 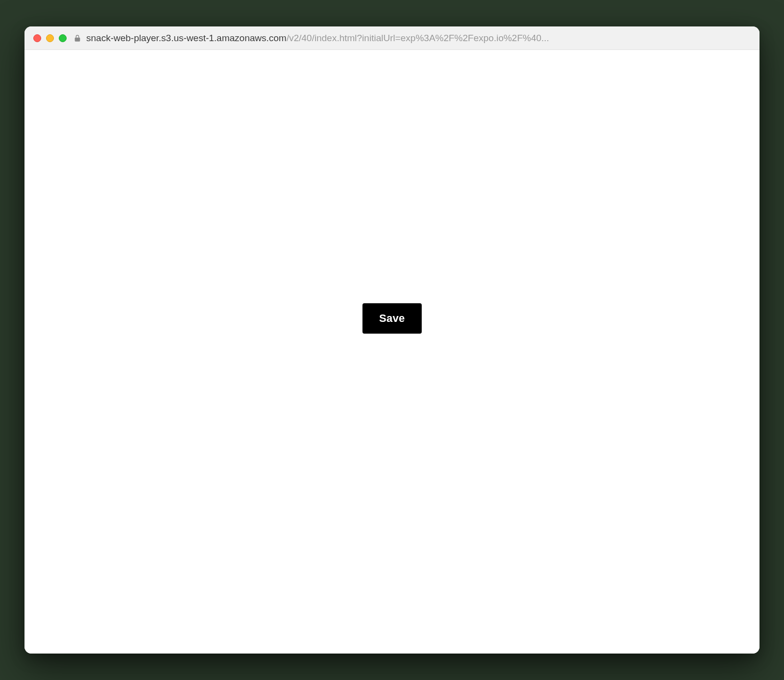 What do you see at coordinates (392, 38) in the screenshot?
I see `titlebar: snack-web-player.s3.us-west-1.amazonaws.…` at bounding box center [392, 38].